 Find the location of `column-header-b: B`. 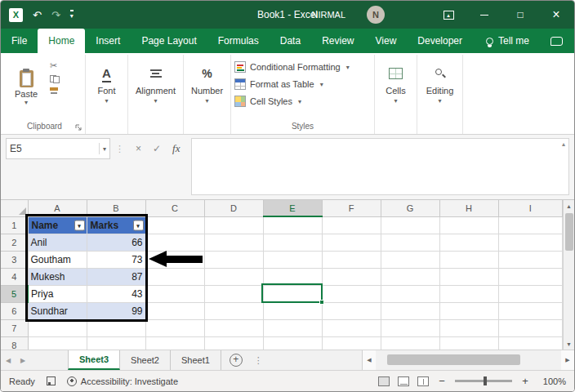

column-header-b: B is located at coordinates (116, 208).